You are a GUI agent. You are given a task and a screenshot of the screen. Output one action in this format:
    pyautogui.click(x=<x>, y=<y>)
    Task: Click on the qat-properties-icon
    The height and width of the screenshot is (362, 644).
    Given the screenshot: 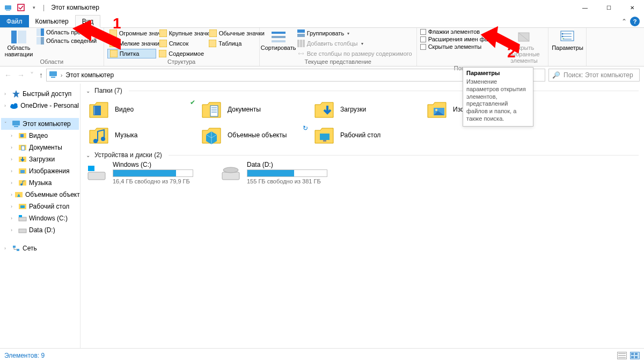 What is the action you would take?
    pyautogui.click(x=21, y=8)
    